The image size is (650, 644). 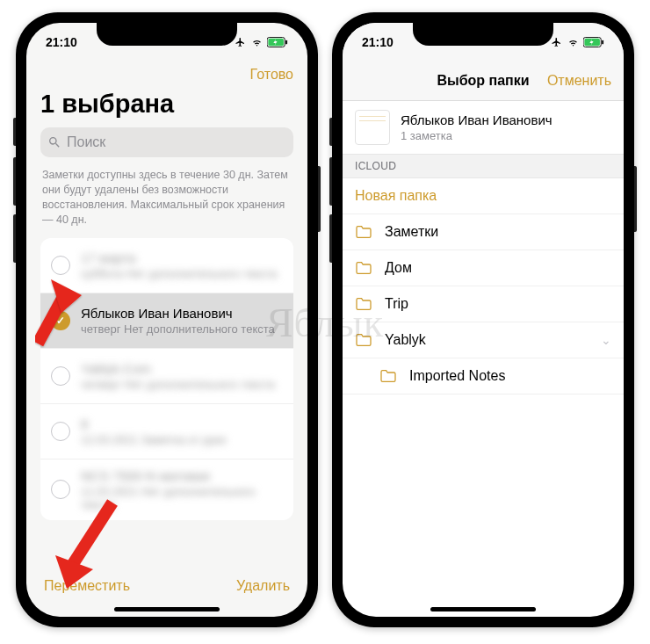 I want to click on section-header: ICLOUD, so click(x=483, y=166).